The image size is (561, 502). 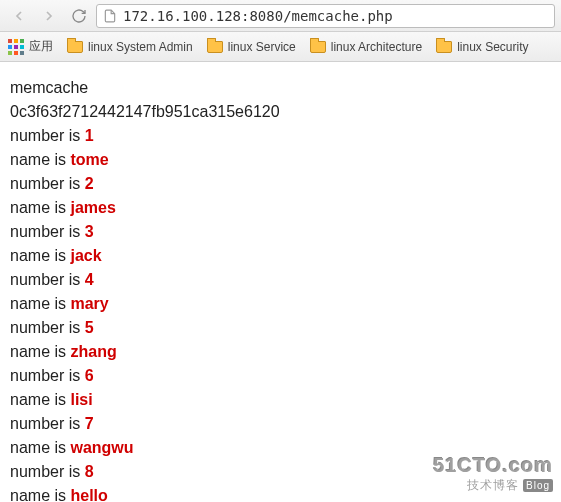 What do you see at coordinates (262, 47) in the screenshot?
I see `bookmark-label: linux Service` at bounding box center [262, 47].